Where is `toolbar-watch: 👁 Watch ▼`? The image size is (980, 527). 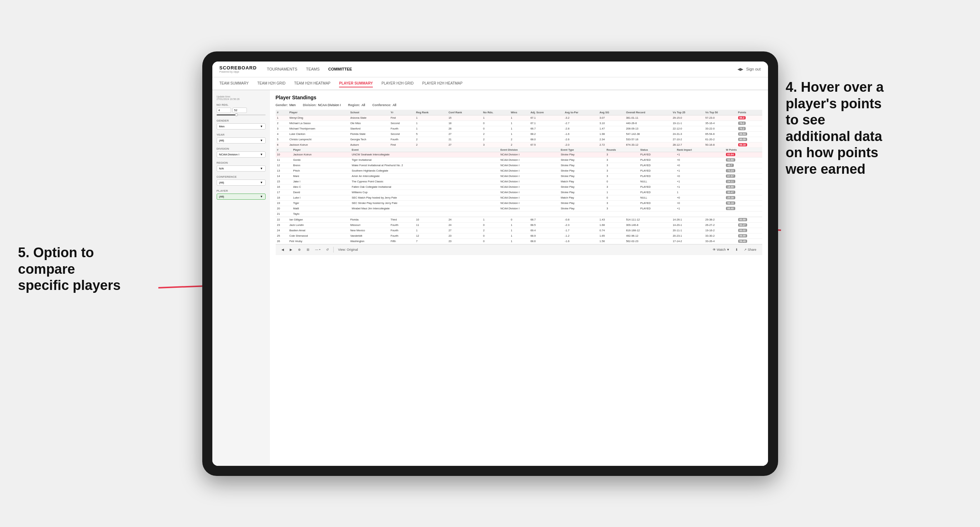 toolbar-watch: 👁 Watch ▼ is located at coordinates (721, 249).